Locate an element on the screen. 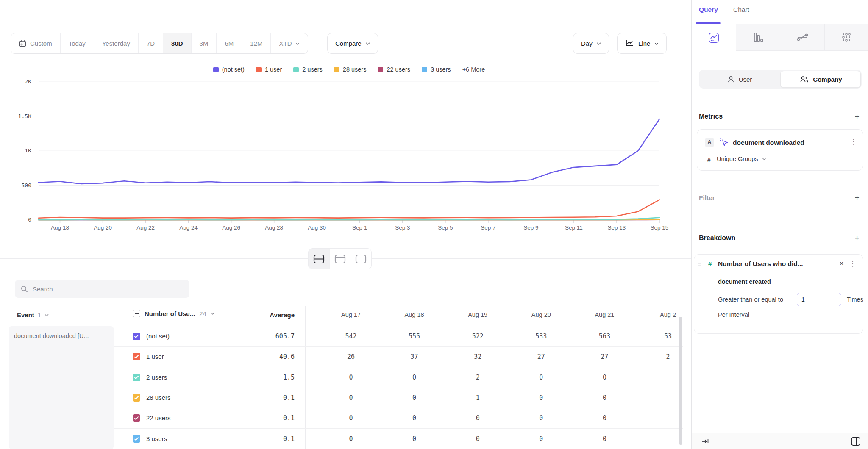 The image size is (868, 449). metrics-title: Metrics is located at coordinates (711, 116).